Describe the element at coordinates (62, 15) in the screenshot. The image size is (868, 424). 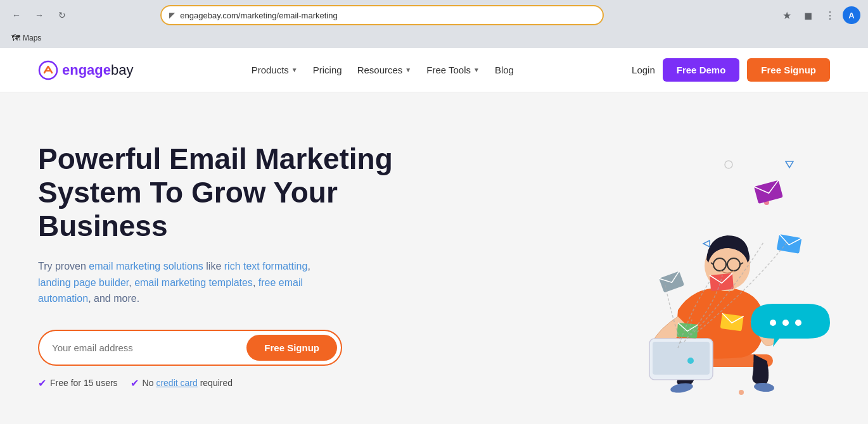
I see `refresh-button: ↻` at that location.